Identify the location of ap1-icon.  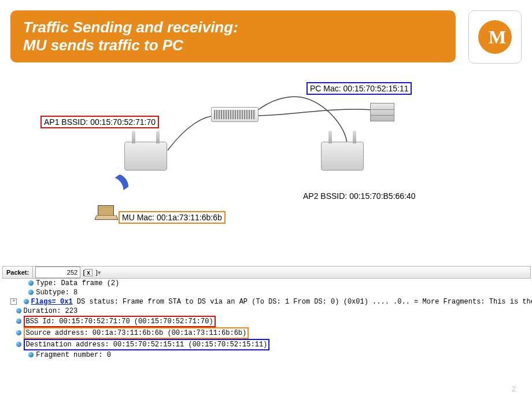
(146, 156).